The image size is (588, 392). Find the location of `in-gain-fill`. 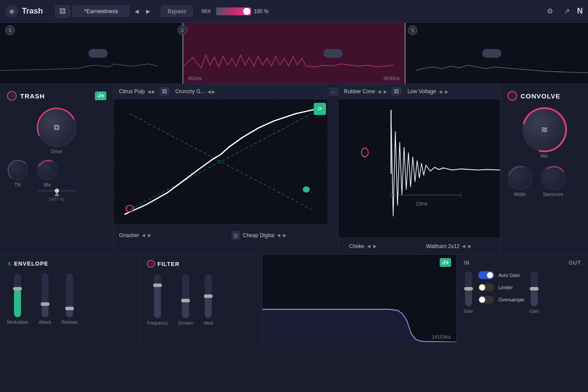

in-gain-fill is located at coordinates (469, 298).